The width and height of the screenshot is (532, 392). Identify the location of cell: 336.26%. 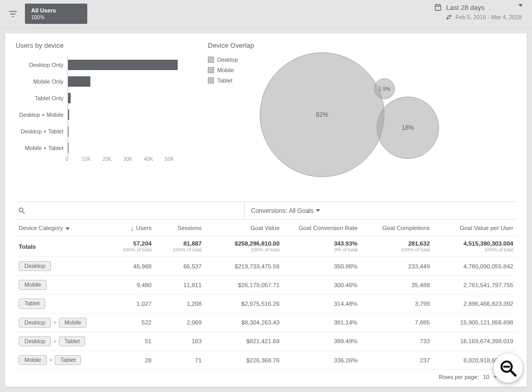
(322, 360).